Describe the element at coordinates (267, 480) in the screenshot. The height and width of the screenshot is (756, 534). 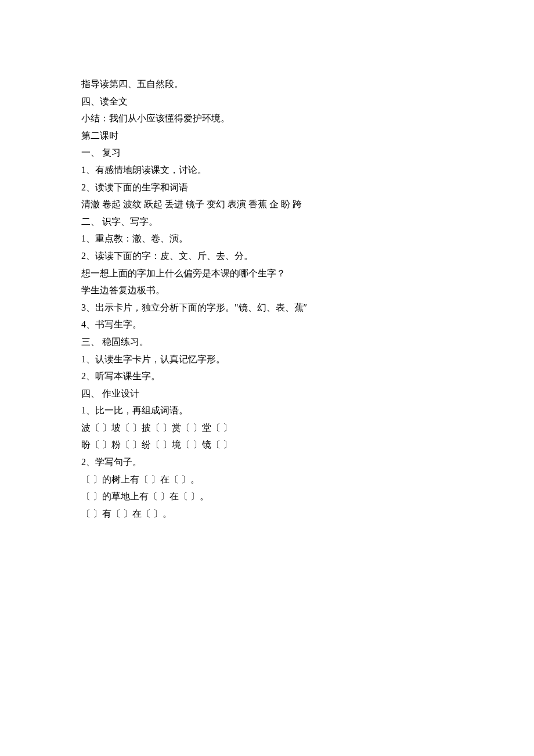
I see `text-line: 〔 〕的树上有〔 〕在〔 〕。` at that location.